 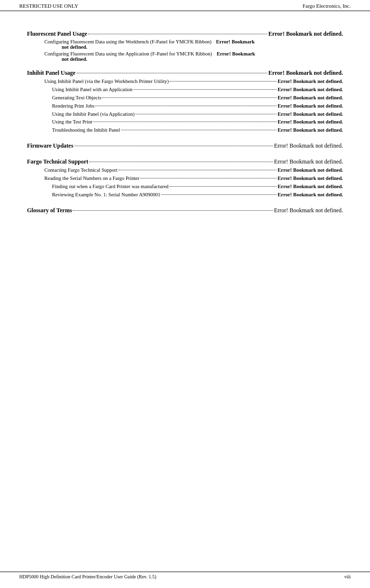 What do you see at coordinates (172, 210) in the screenshot?
I see `glossary-title-dots` at bounding box center [172, 210].